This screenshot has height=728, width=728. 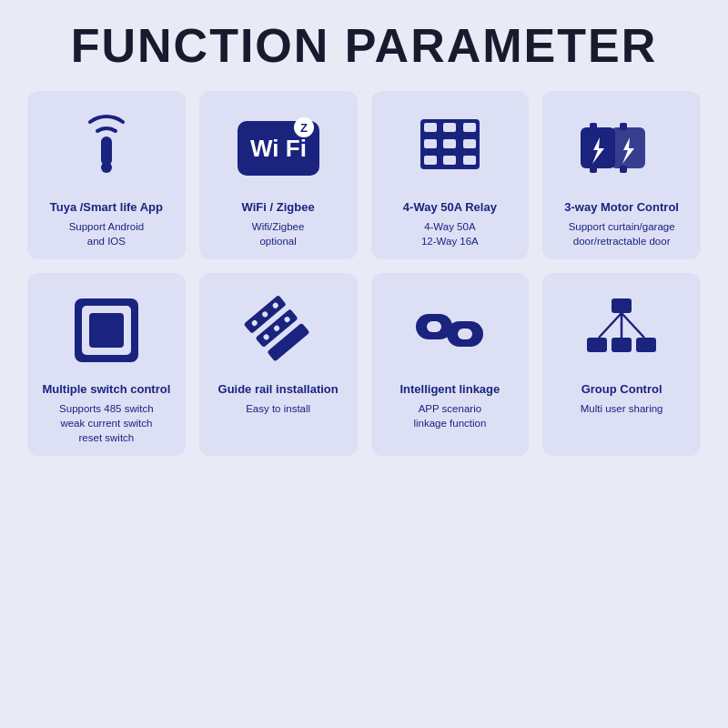 I want to click on card-relay: 4-Way 50A Relay 4-Way 50A12-Way 16A, so click(x=450, y=175).